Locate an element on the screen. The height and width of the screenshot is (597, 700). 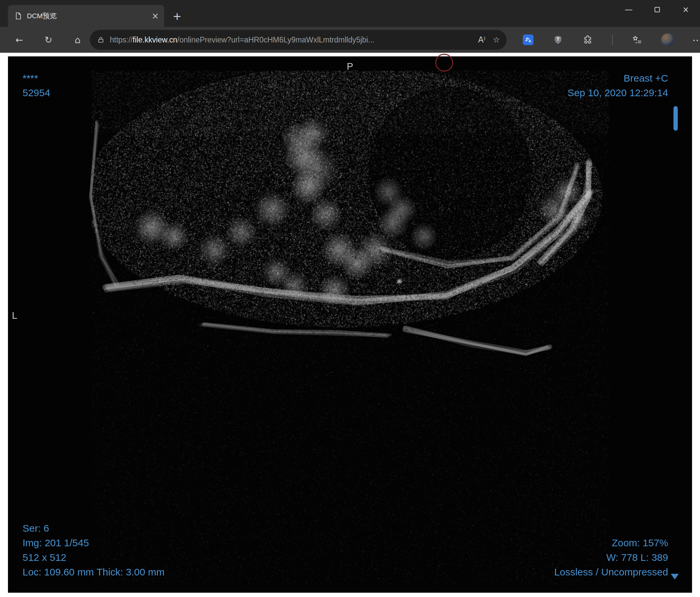
navigation-bar: ← ↻ ⌂ https://file.kkview.cn/onlinePrevi… is located at coordinates (350, 40).